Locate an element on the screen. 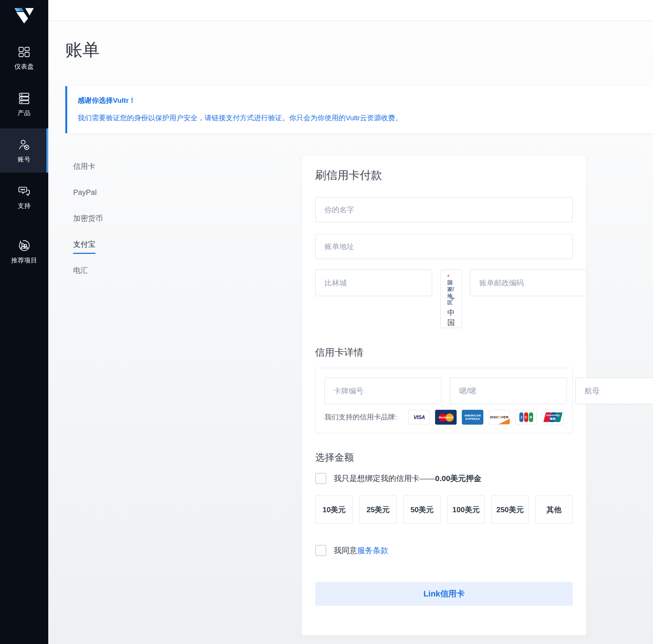 The image size is (653, 644). card-details-heading: 信用卡详情 is located at coordinates (444, 352).